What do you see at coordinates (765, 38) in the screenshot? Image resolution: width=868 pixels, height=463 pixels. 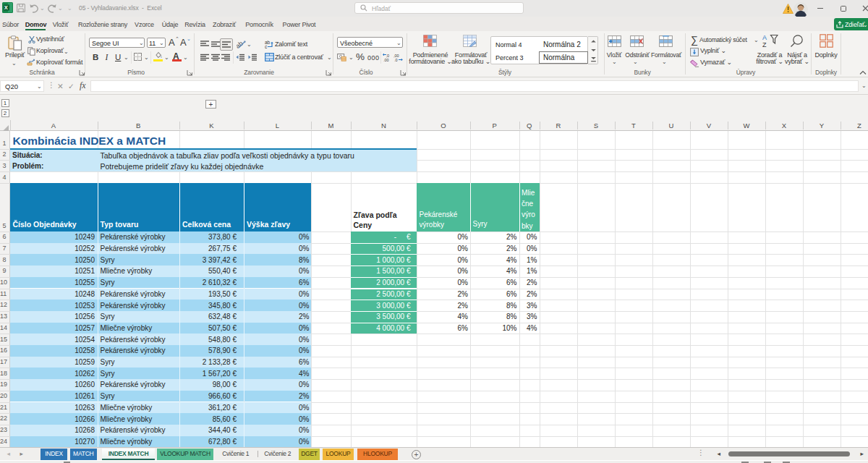 I see `svg-text: A` at bounding box center [765, 38].